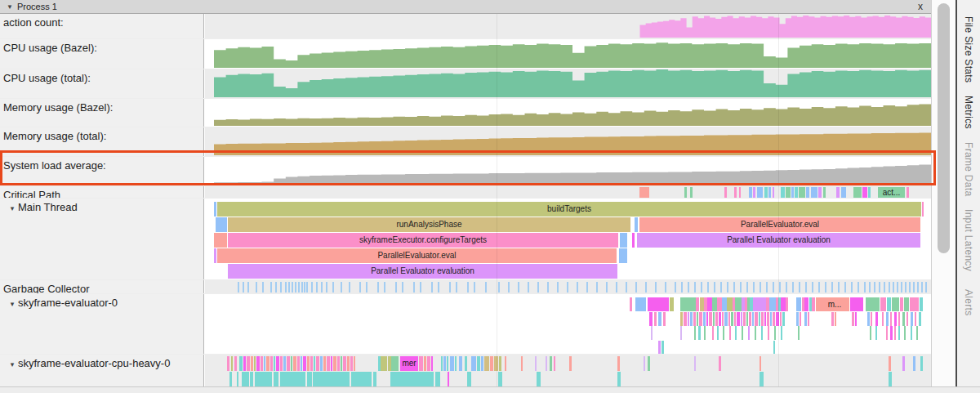  What do you see at coordinates (892, 193) in the screenshot?
I see `slice-act-: act...` at bounding box center [892, 193].